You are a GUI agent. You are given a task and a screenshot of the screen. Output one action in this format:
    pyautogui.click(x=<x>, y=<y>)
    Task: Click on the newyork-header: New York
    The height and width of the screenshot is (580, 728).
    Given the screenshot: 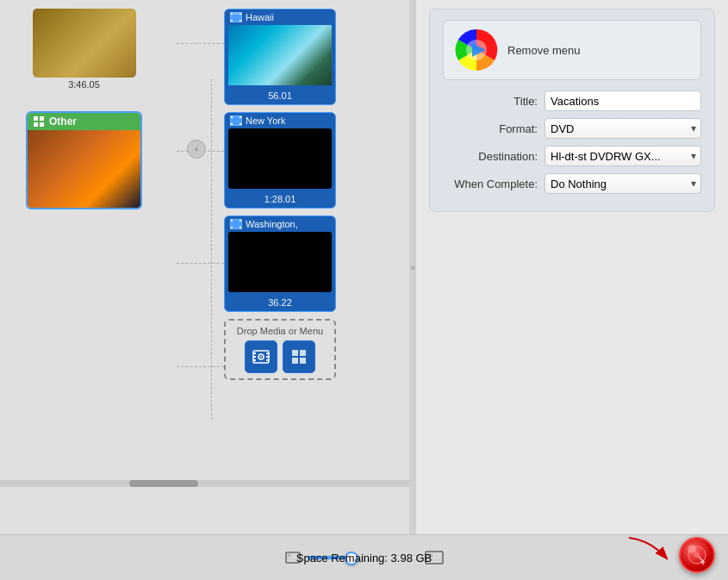 What is the action you would take?
    pyautogui.click(x=280, y=121)
    